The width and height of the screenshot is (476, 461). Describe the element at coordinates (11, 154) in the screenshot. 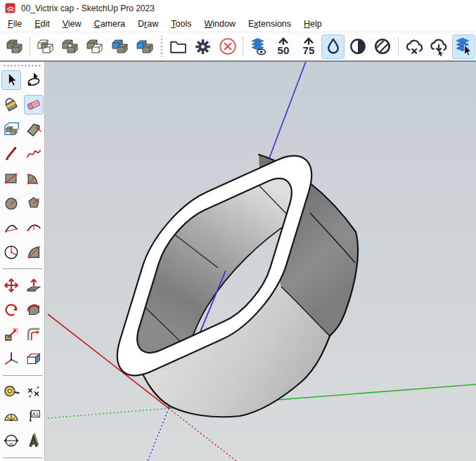

I see `tool-line` at that location.